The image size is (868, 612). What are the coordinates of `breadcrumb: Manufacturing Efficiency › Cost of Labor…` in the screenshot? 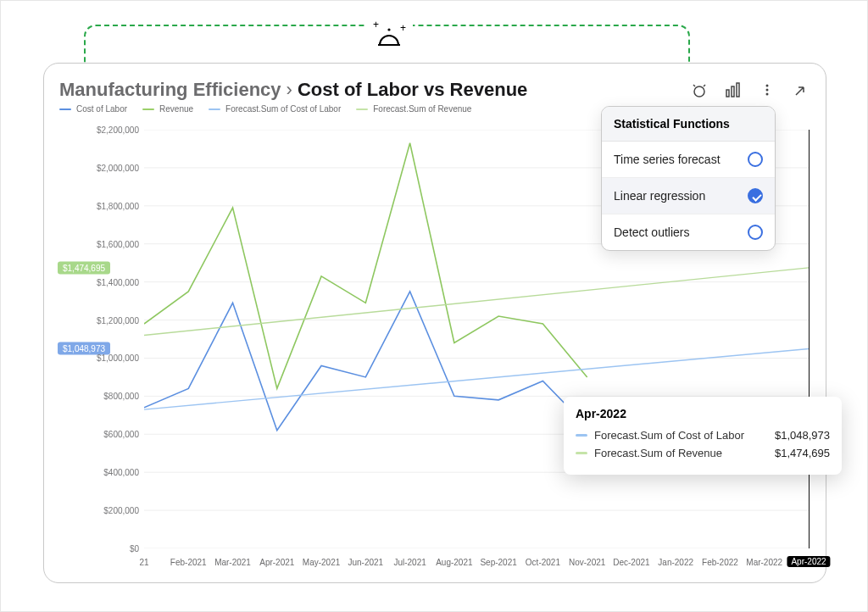 It's located at (293, 90).